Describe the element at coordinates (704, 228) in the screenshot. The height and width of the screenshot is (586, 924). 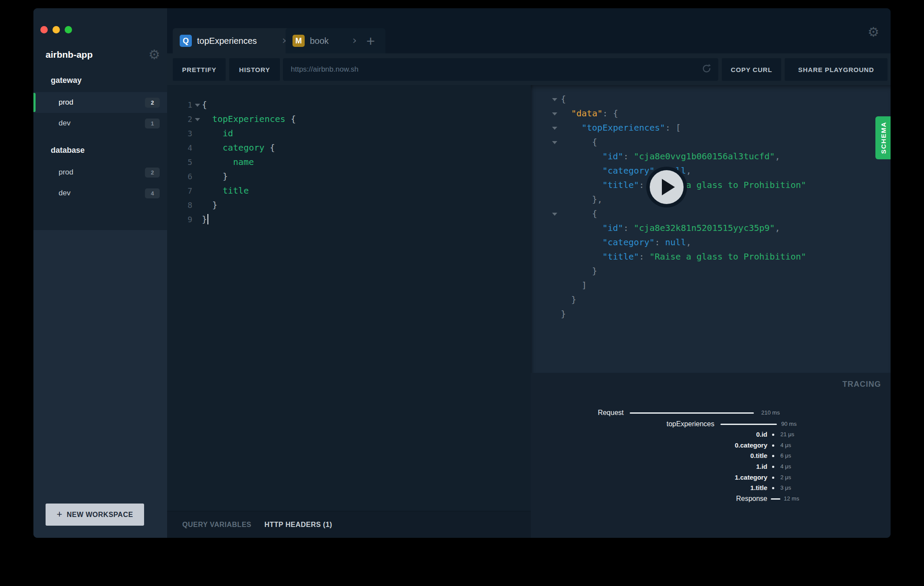
I see `json-token: "cja8e32k81n5201515yyc35p9"` at that location.